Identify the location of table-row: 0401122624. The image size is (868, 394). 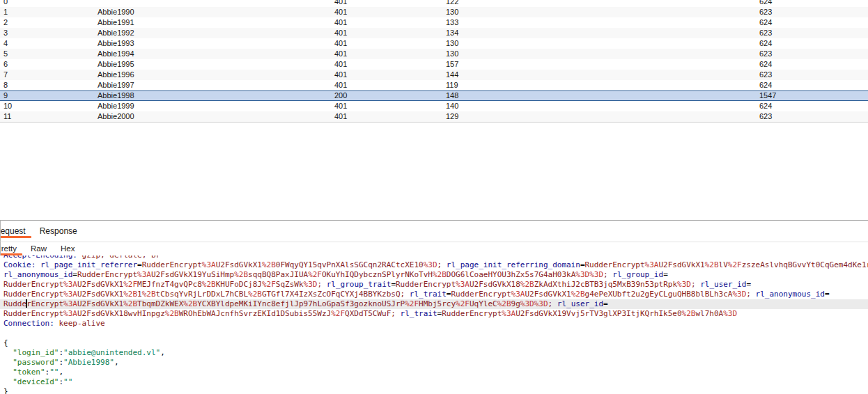
(434, 3).